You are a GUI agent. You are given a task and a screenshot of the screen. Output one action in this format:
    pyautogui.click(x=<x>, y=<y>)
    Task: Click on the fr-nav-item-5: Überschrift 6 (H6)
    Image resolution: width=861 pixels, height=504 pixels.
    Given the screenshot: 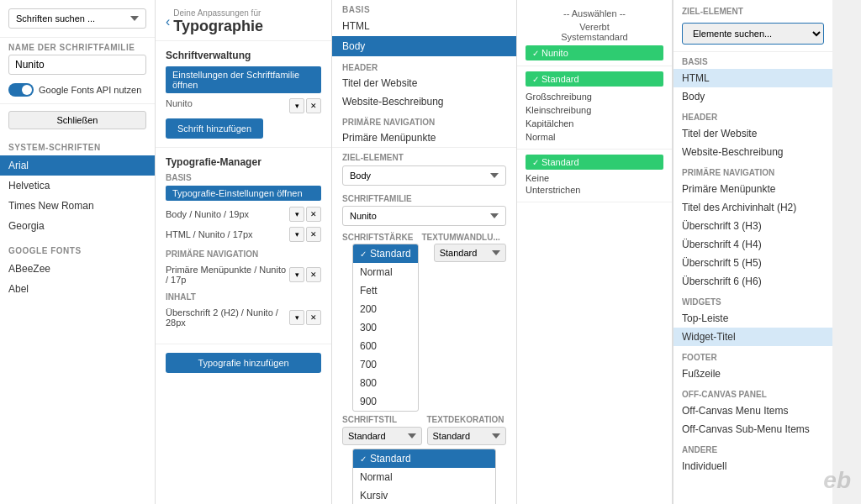 What is the action you would take?
    pyautogui.click(x=753, y=281)
    